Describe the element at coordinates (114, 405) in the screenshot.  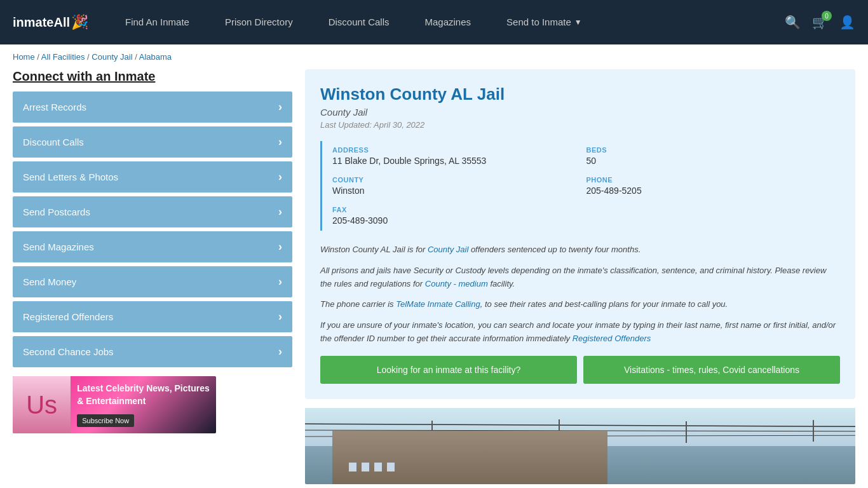
I see `sidebar-ad: Us Latest Celebrity News, Pictures & Ent…` at that location.